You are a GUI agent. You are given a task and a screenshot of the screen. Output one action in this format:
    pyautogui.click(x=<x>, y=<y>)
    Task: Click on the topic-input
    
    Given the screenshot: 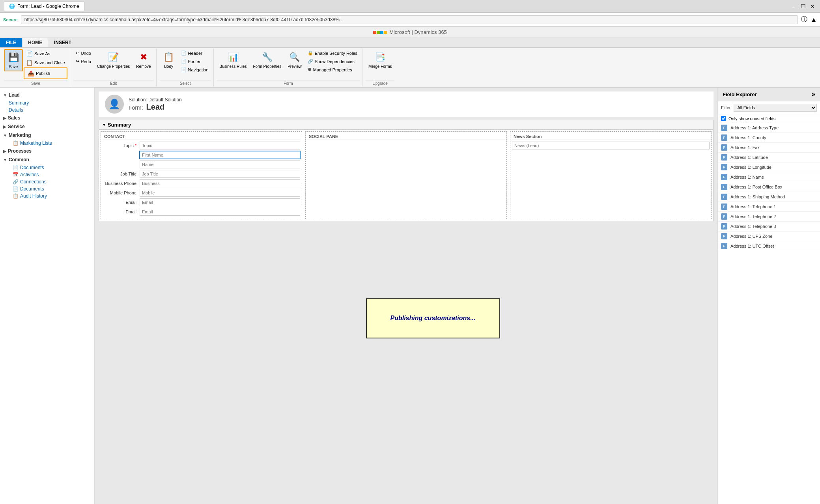 What is the action you would take?
    pyautogui.click(x=220, y=146)
    